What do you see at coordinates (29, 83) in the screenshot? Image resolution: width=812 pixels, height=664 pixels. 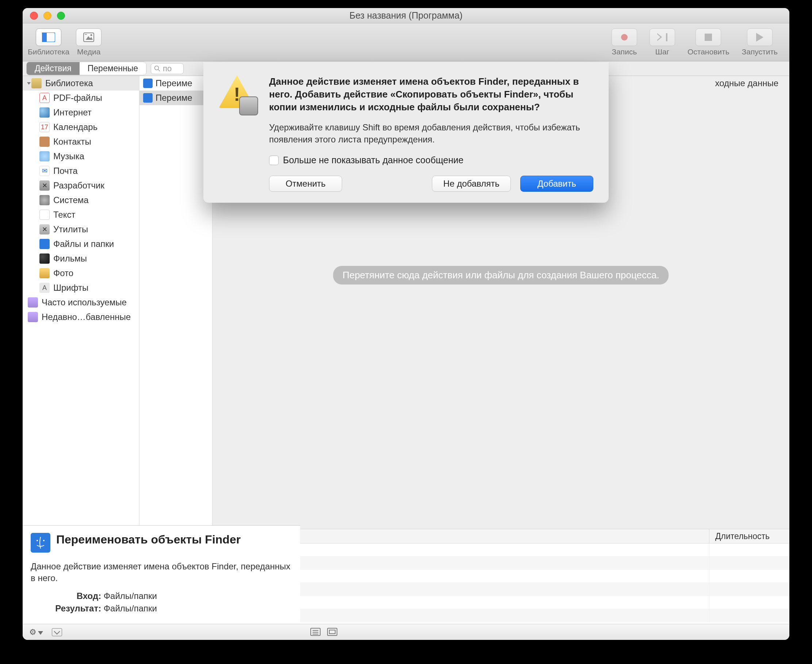 I see `disclosure-triangle-icon` at bounding box center [29, 83].